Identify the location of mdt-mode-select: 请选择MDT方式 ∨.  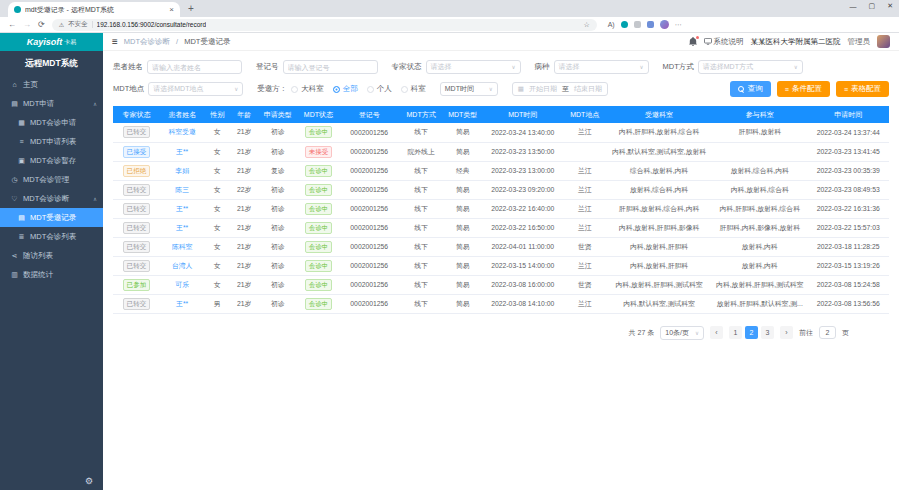
(750, 67).